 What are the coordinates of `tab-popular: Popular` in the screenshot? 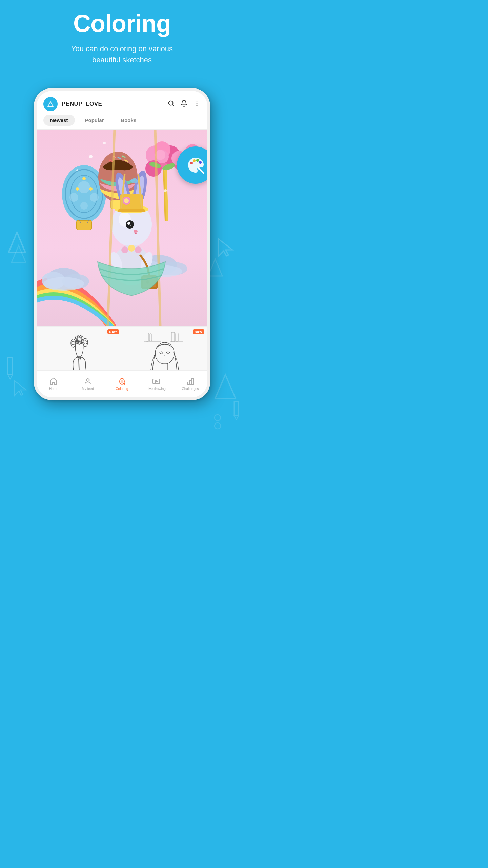 It's located at (95, 120).